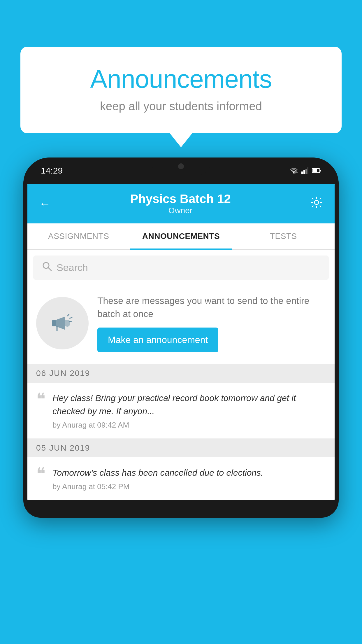 The image size is (362, 644). Describe the element at coordinates (181, 237) in the screenshot. I see `tabs-bar: ASSIGNMENTS ANNOUNCEMENTS TESTS` at that location.